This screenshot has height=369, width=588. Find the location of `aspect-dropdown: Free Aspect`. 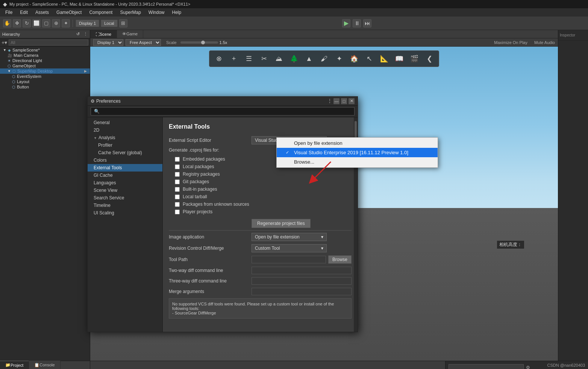

aspect-dropdown: Free Aspect is located at coordinates (143, 43).